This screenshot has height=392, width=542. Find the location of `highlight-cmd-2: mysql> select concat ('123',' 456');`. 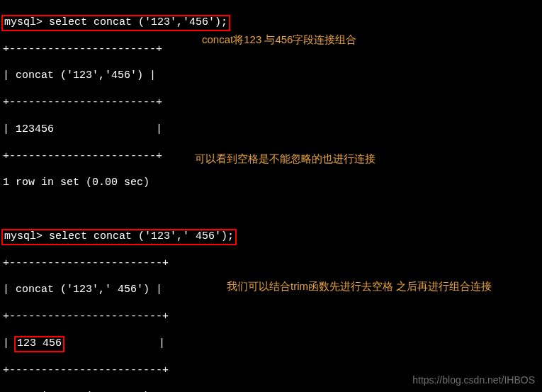

highlight-cmd-2: mysql> select concat ('123',' 456'); is located at coordinates (119, 237).